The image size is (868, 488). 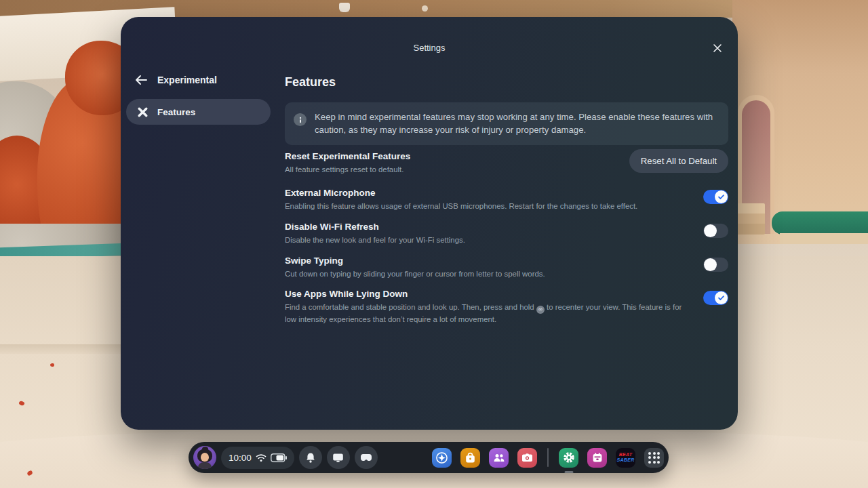 What do you see at coordinates (716, 197) in the screenshot?
I see `external-microphone-toggle` at bounding box center [716, 197].